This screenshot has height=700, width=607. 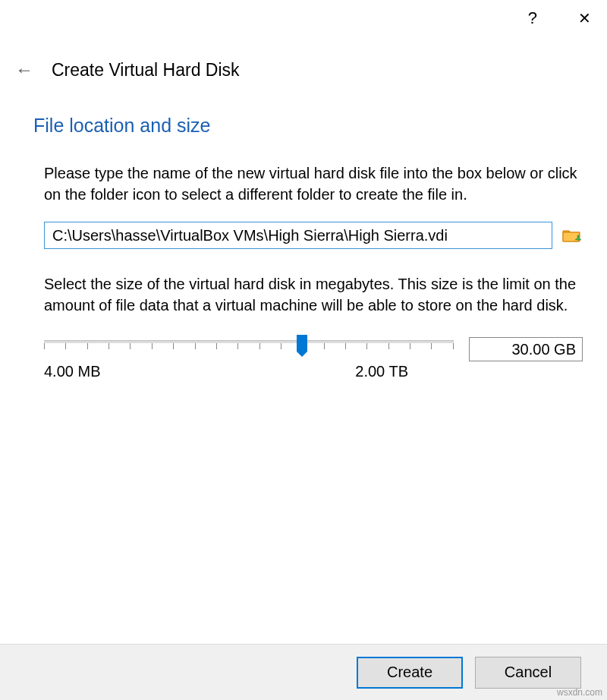 I want to click on help-button: ?, so click(x=533, y=18).